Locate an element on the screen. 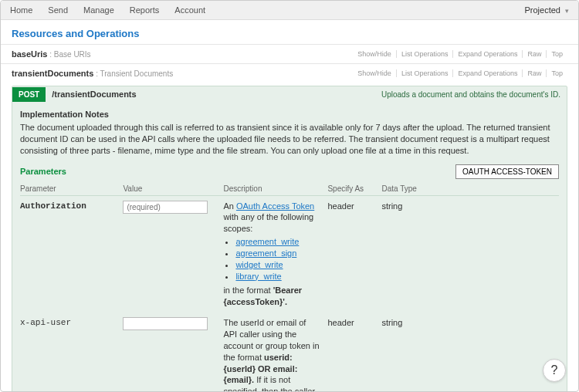 The width and height of the screenshot is (579, 392). scope-link: agreement_sign is located at coordinates (266, 253).